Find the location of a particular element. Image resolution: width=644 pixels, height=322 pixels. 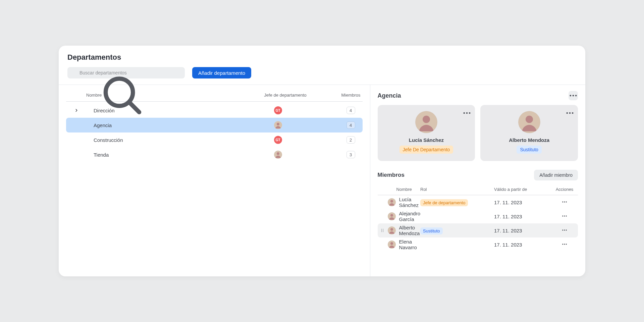

search-wrap is located at coordinates (126, 73).